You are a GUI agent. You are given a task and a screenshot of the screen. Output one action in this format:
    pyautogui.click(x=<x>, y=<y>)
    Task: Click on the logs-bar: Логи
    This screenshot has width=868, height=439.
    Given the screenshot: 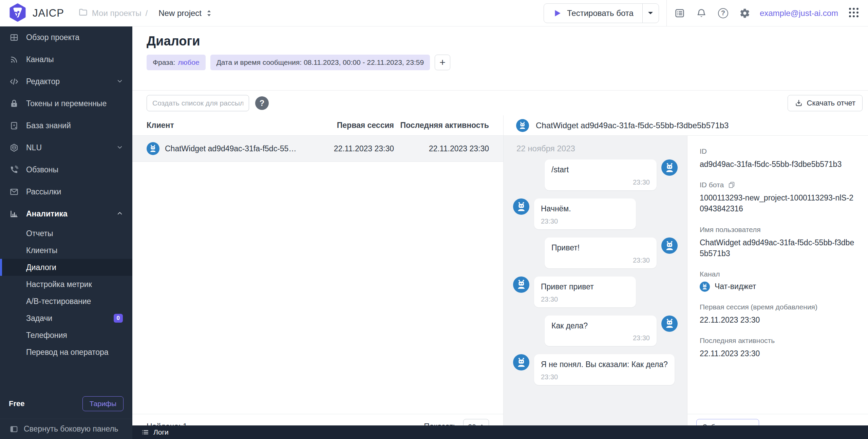 What is the action you would take?
    pyautogui.click(x=500, y=432)
    